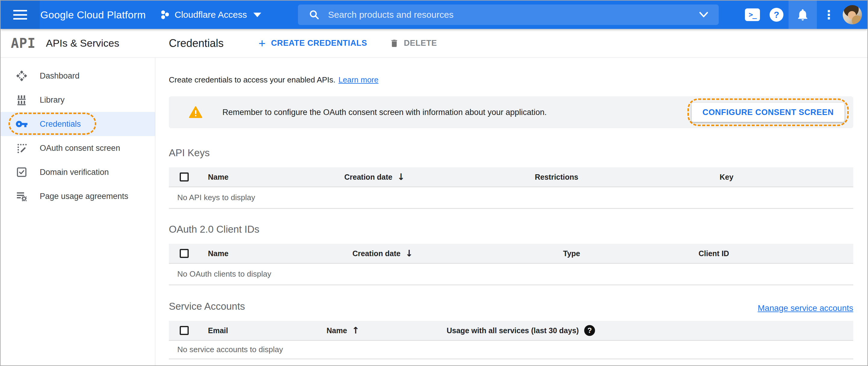  I want to click on sidebar-item-oauth-consent-screen: OAuth consent screen, so click(78, 148).